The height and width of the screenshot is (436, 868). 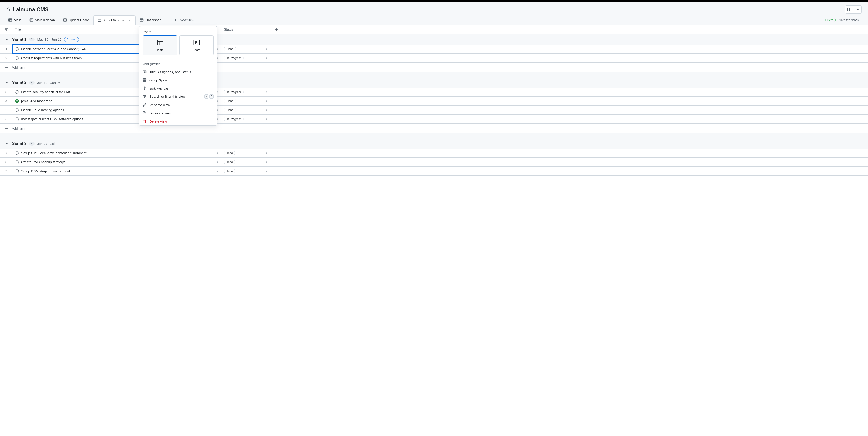 I want to click on project-title: Laimuna CMS, so click(x=31, y=9).